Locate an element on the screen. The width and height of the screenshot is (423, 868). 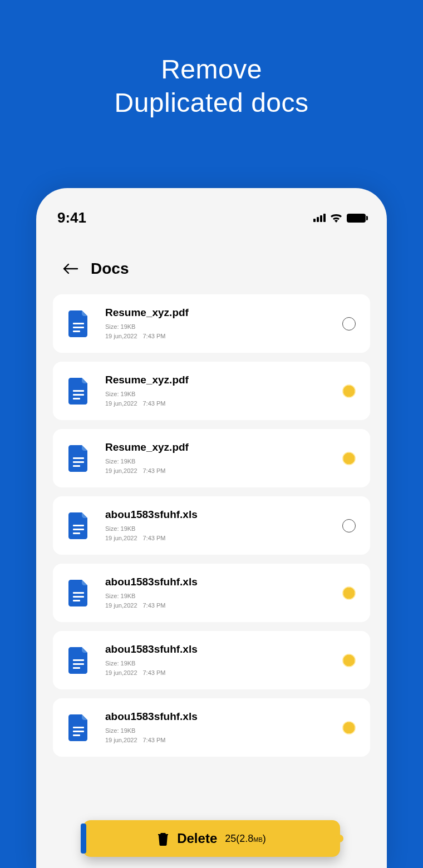
app-header: Docs is located at coordinates (212, 260).